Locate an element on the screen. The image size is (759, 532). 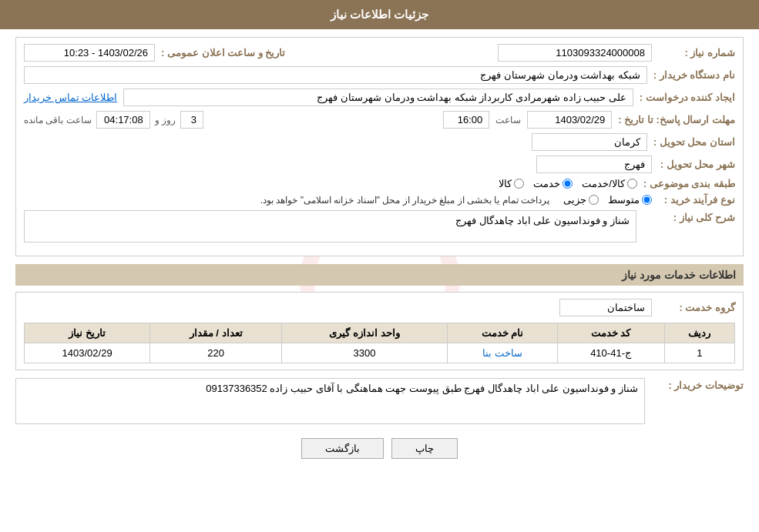
tozihat-value-container is located at coordinates (330, 402).